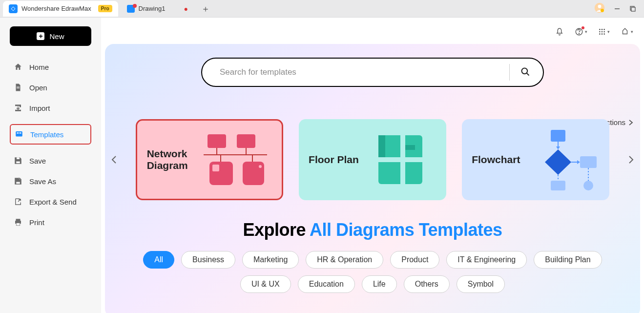 This screenshot has height=313, width=644. I want to click on import-icon, so click(18, 108).